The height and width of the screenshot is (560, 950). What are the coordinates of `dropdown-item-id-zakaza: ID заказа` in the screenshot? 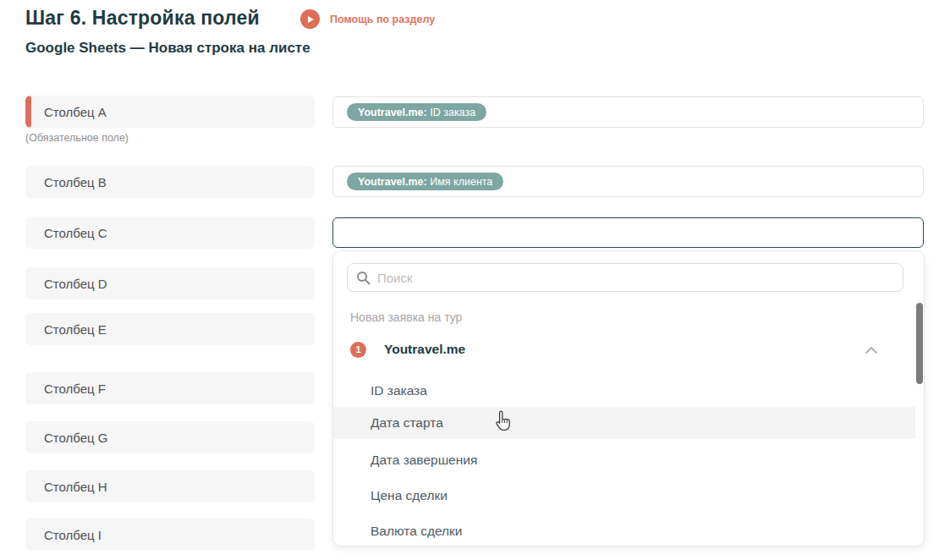 It's located at (624, 391).